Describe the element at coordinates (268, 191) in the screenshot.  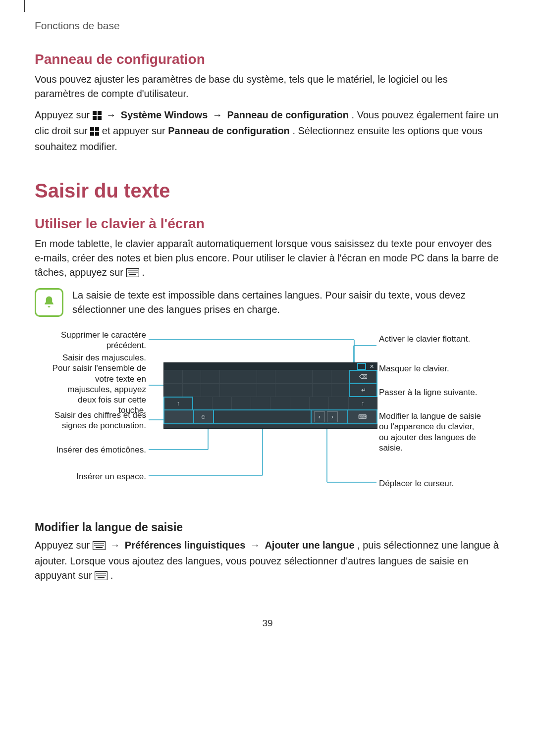
I see `section-heading-entertext: Saisir du texte` at that location.